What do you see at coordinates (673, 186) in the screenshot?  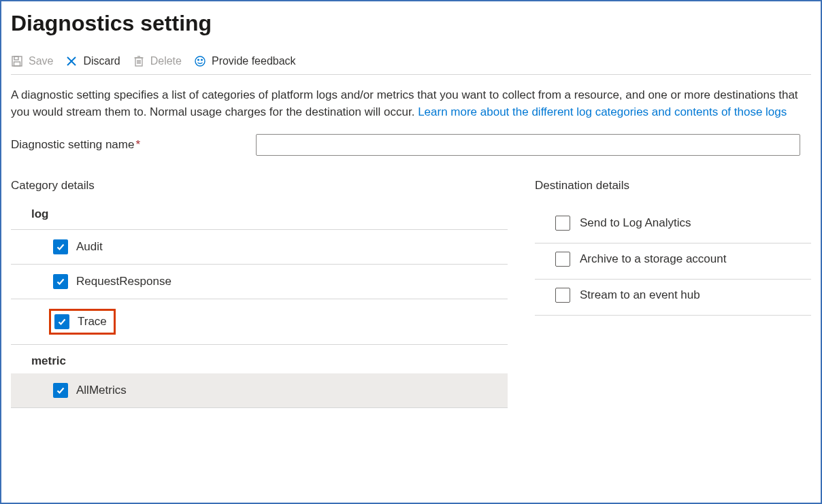 I see `destination-title: Destination details` at bounding box center [673, 186].